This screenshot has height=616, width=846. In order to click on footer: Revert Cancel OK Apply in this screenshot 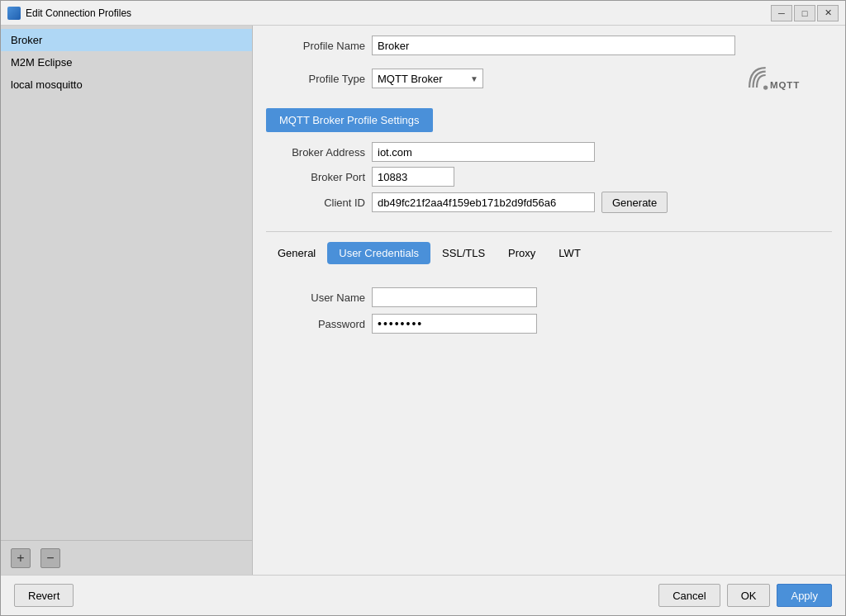, I will do `click(423, 595)`.